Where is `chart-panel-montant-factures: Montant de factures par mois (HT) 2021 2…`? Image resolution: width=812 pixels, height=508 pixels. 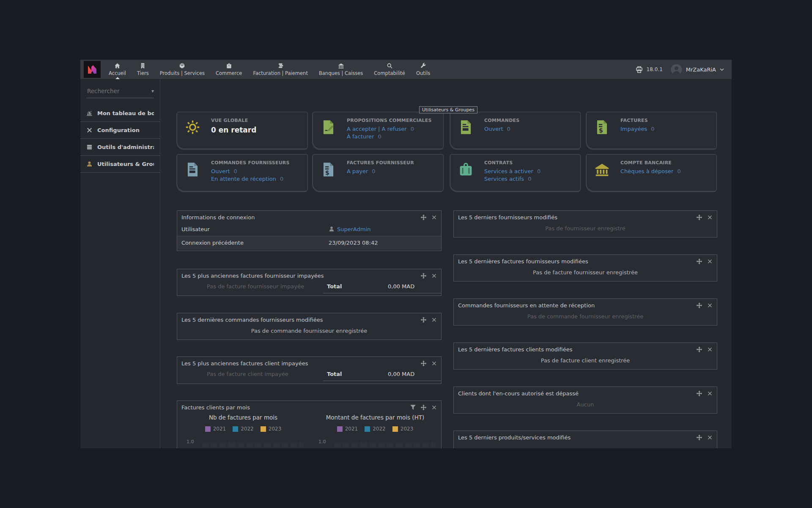 chart-panel-montant-factures: Montant de factures par mois (HT) 2021 2… is located at coordinates (375, 430).